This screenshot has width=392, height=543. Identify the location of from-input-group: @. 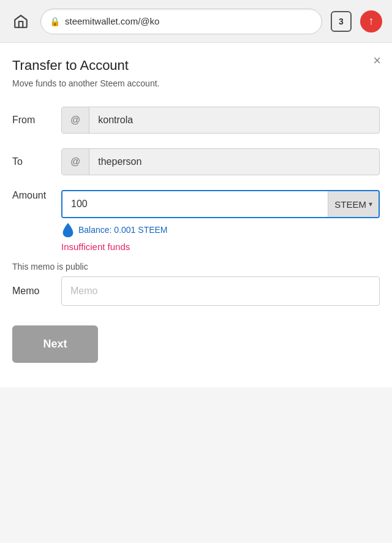
(221, 120).